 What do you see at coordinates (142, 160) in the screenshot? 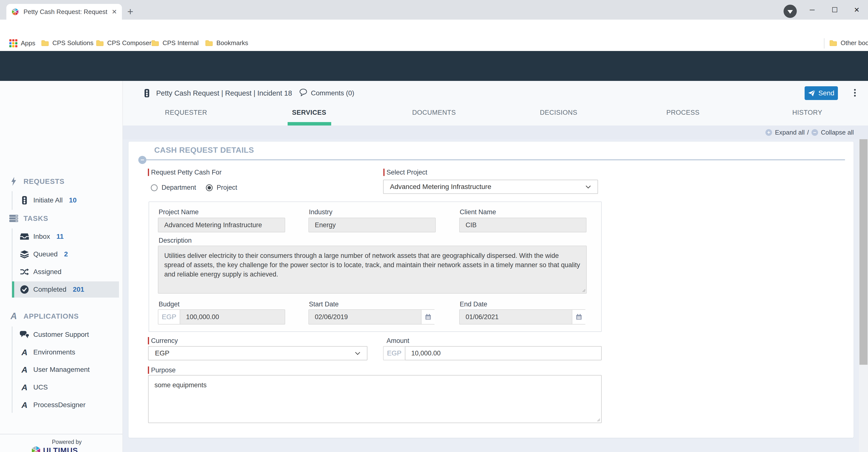
I see `section-collapse-toggle: −` at bounding box center [142, 160].